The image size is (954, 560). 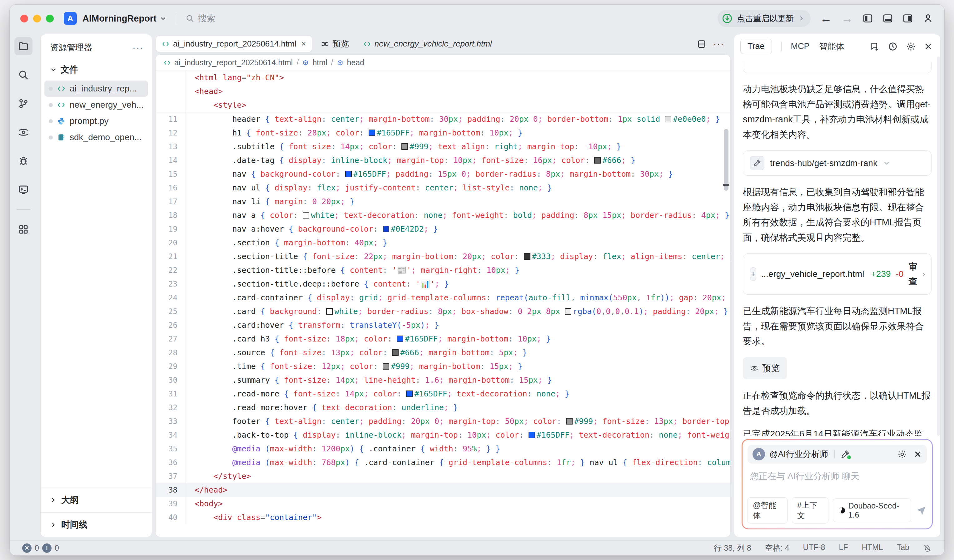 I want to click on code-line: 16 nav ul { display: flex; justify-conte…, so click(x=443, y=188).